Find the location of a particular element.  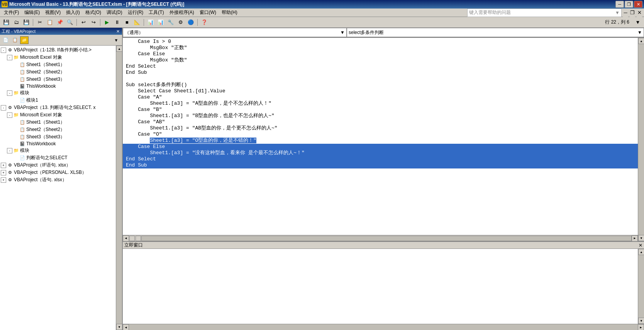

dropdown-right-arrow: ▼ is located at coordinates (640, 32).